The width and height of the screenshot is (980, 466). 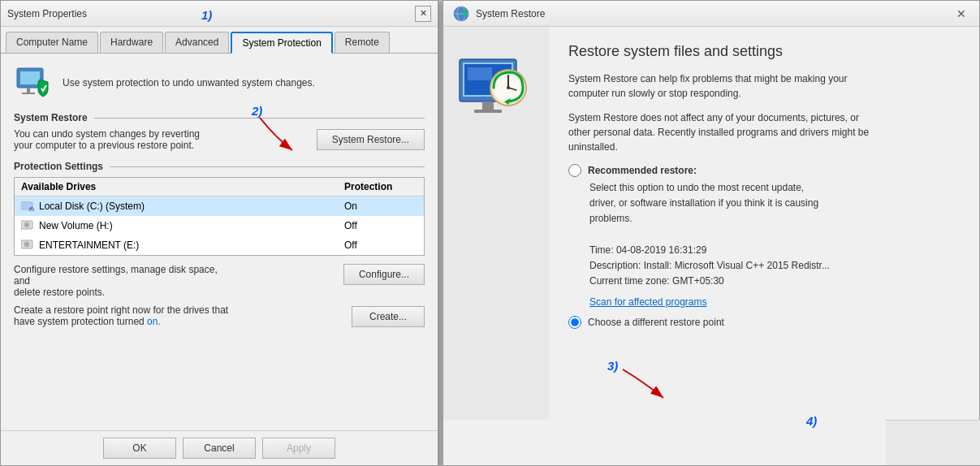 What do you see at coordinates (219, 216) in the screenshot?
I see `drives-table: Available Drives Protection Local Disk (…` at bounding box center [219, 216].